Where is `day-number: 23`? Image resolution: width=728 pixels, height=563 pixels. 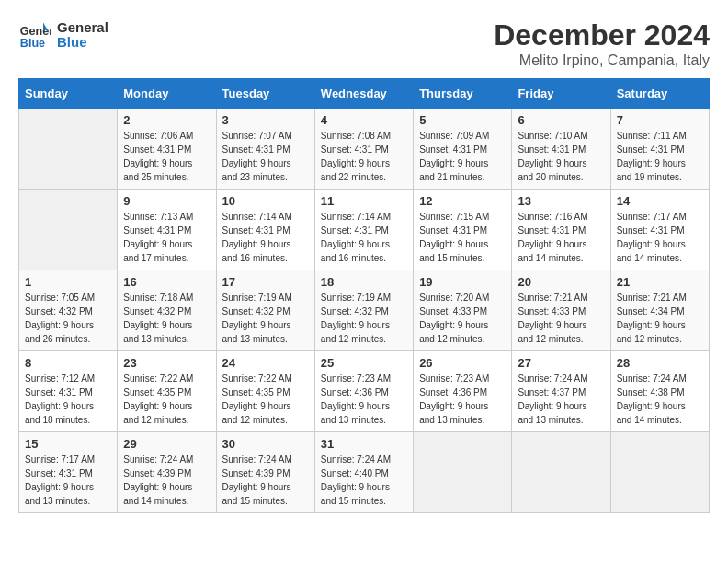 day-number: 23 is located at coordinates (166, 362).